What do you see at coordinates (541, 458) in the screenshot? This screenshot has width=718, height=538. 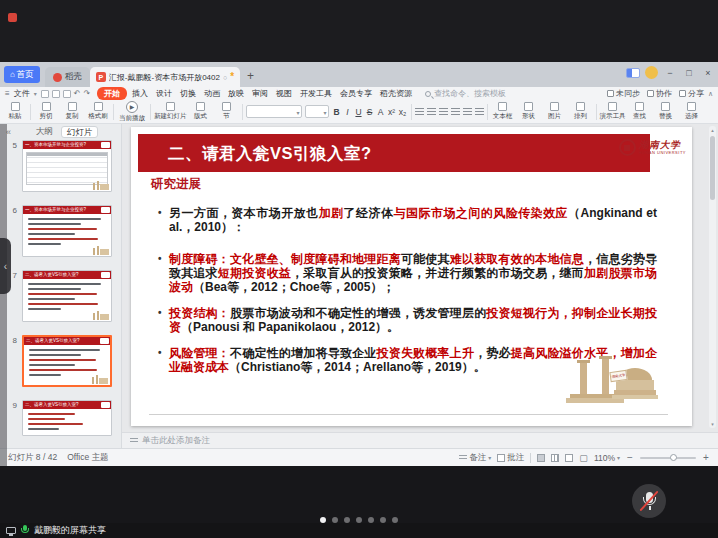 I see `normal-view-button` at bounding box center [541, 458].